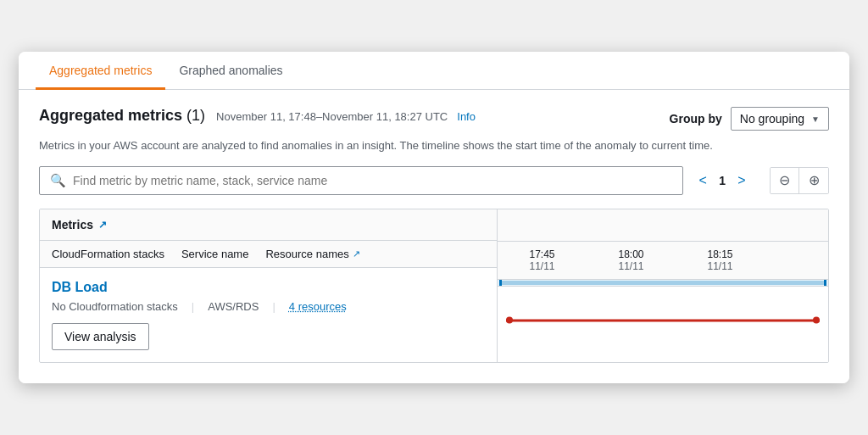 The width and height of the screenshot is (868, 435). Describe the element at coordinates (258, 115) in the screenshot. I see `page-title-area: Aggregated metrics (1) November 11, 17:4…` at that location.